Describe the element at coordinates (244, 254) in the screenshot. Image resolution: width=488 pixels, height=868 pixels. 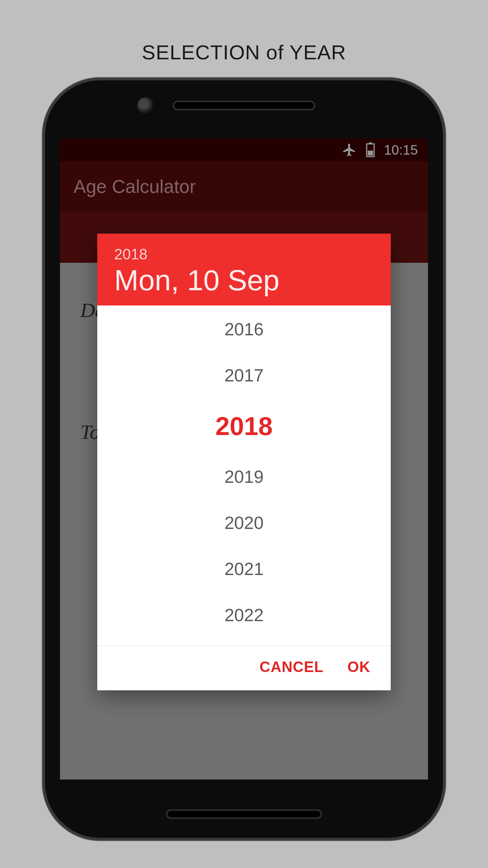
I see `dialog-header-year: 2018` at that location.